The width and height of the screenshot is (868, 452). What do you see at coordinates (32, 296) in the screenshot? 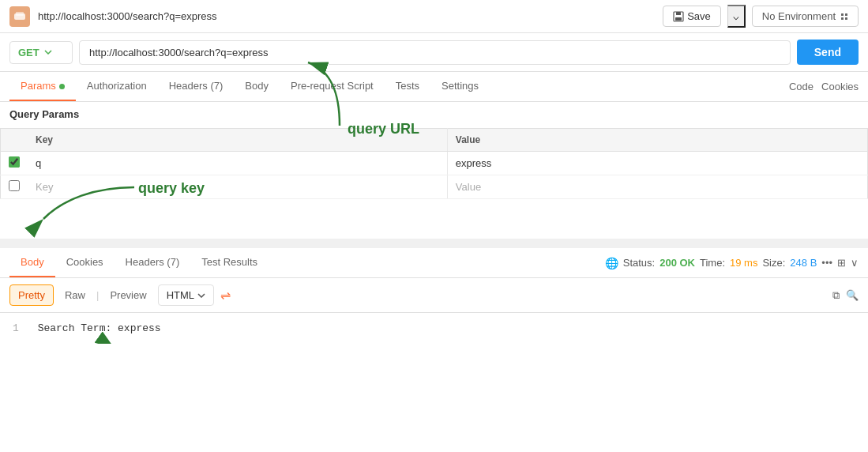
I see `pretty-button: Pretty` at bounding box center [32, 296].